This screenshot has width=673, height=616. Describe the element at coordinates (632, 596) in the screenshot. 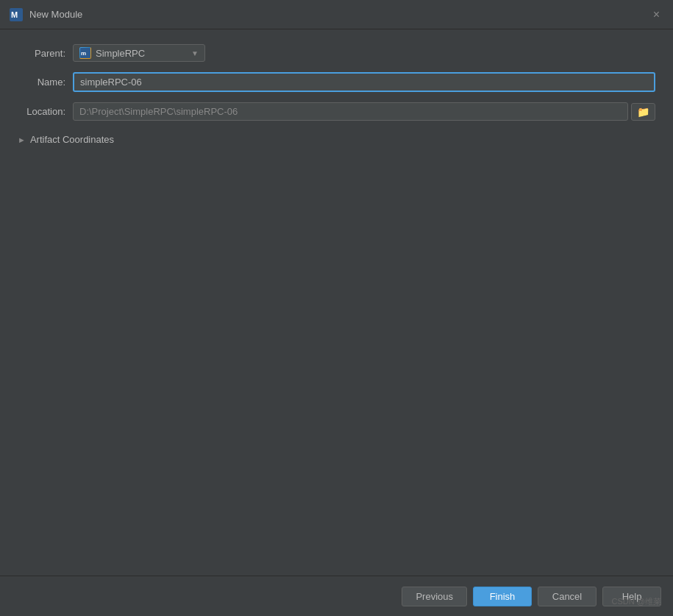

I see `help-button: Help` at that location.